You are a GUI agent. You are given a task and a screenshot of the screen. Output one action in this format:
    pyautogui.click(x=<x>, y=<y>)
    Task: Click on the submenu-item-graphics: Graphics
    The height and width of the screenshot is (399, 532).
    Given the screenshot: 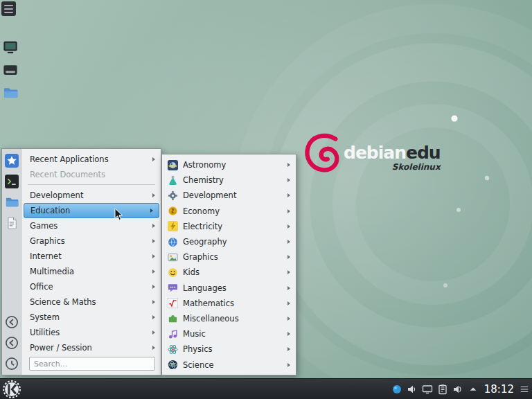 What is the action you would take?
    pyautogui.click(x=229, y=257)
    